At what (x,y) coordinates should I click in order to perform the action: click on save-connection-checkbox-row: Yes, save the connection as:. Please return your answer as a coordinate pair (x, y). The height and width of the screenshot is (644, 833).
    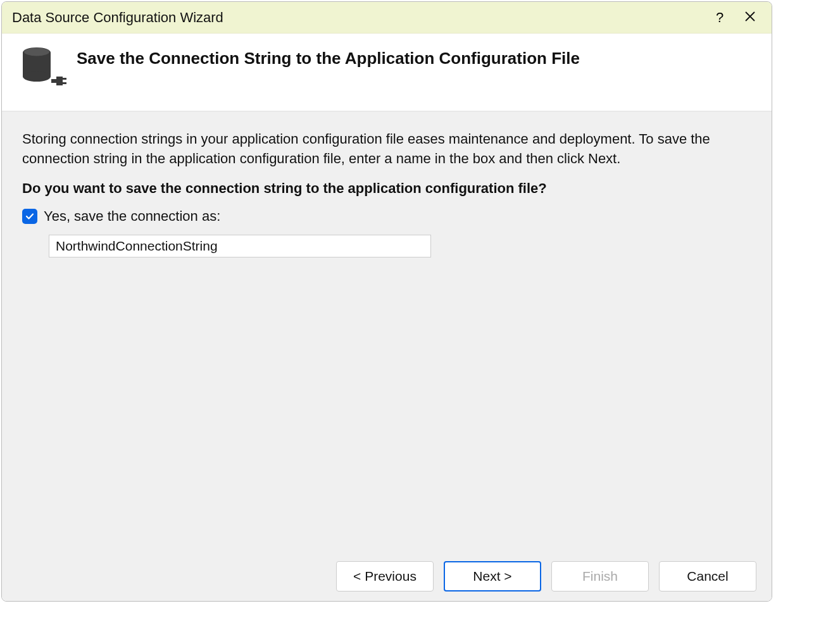
    Looking at the image, I should click on (387, 216).